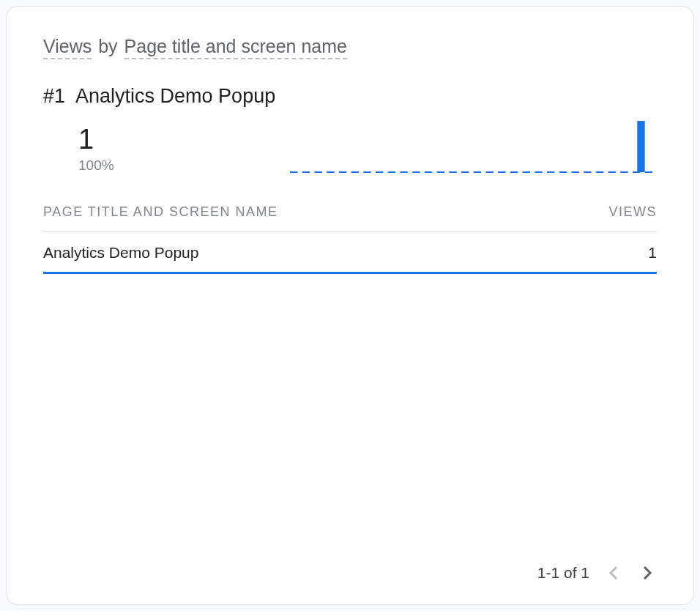  What do you see at coordinates (473, 144) in the screenshot?
I see `sparkline-svg` at bounding box center [473, 144].